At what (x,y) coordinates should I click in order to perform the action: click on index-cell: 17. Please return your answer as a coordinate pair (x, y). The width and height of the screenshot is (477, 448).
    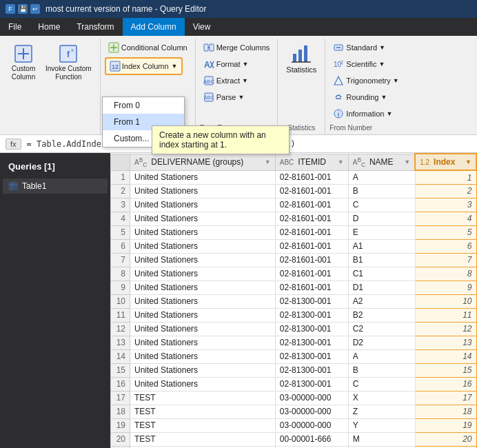
    Looking at the image, I should click on (445, 398).